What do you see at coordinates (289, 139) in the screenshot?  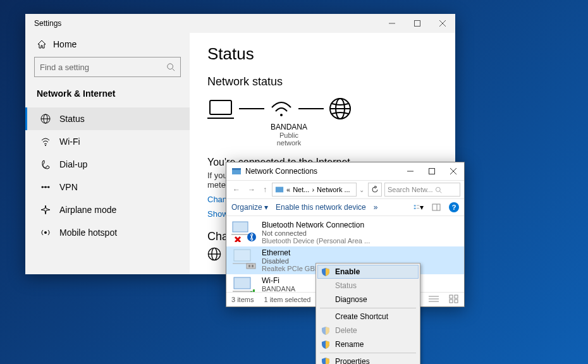 I see `diagram-type: Public network` at bounding box center [289, 139].